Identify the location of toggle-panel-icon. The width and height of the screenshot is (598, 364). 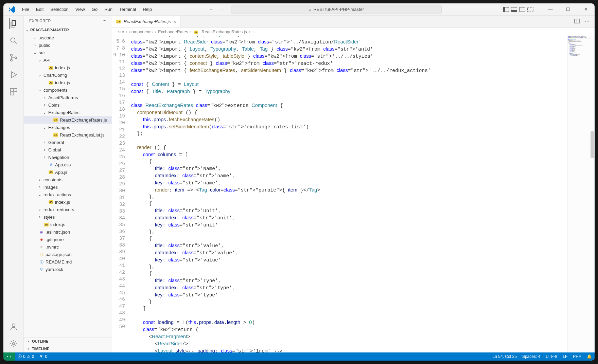
(514, 10).